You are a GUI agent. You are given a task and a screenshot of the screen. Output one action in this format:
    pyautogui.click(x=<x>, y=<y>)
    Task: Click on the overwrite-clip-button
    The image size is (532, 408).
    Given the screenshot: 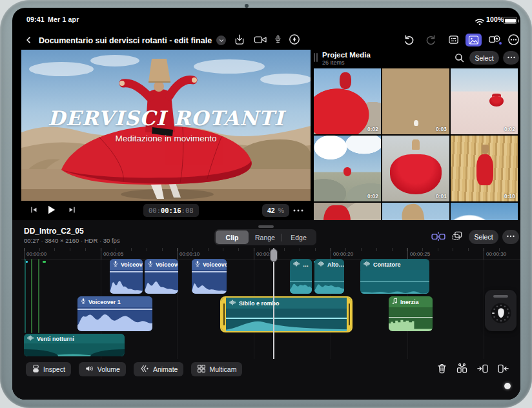 What is the action you would take?
    pyautogui.click(x=504, y=369)
    